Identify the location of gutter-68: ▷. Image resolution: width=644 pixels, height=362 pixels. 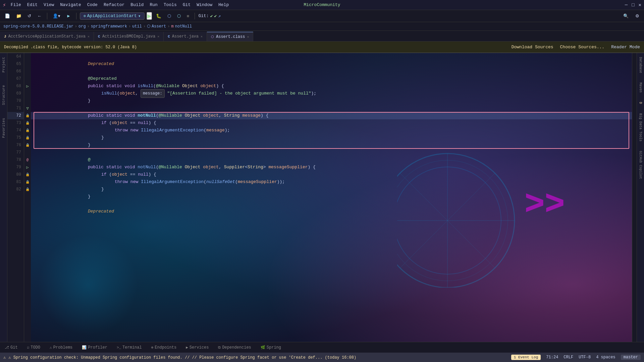
(28, 86).